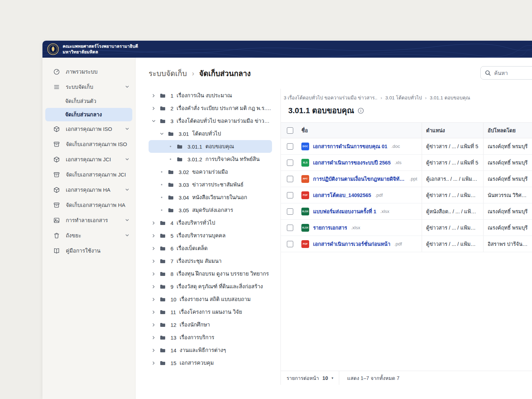  I want to click on tree-item-label: เรื่องการบริการ, so click(197, 337).